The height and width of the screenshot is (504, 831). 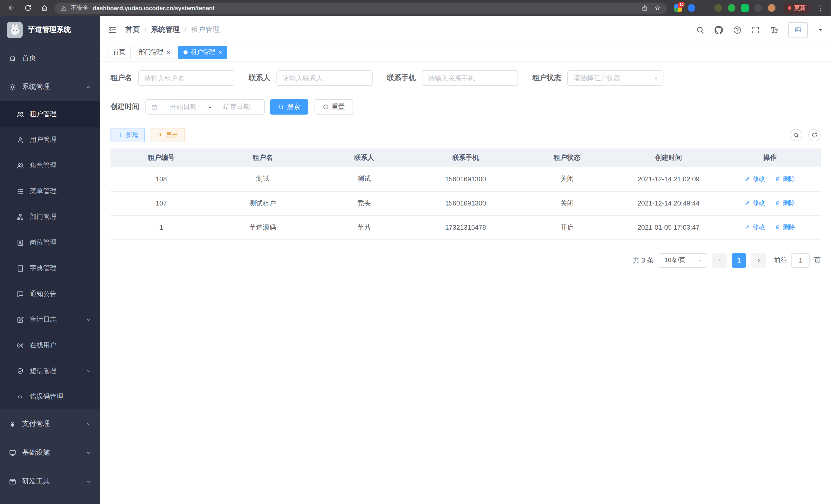 What do you see at coordinates (401, 78) in the screenshot?
I see `phone-label: 联系手机` at bounding box center [401, 78].